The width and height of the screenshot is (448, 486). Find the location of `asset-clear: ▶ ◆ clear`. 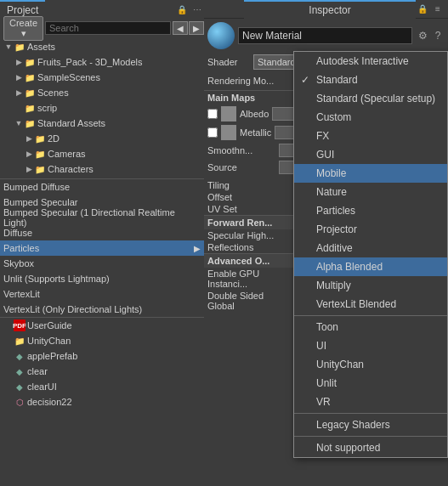

asset-clear: ▶ ◆ clear is located at coordinates (102, 371).